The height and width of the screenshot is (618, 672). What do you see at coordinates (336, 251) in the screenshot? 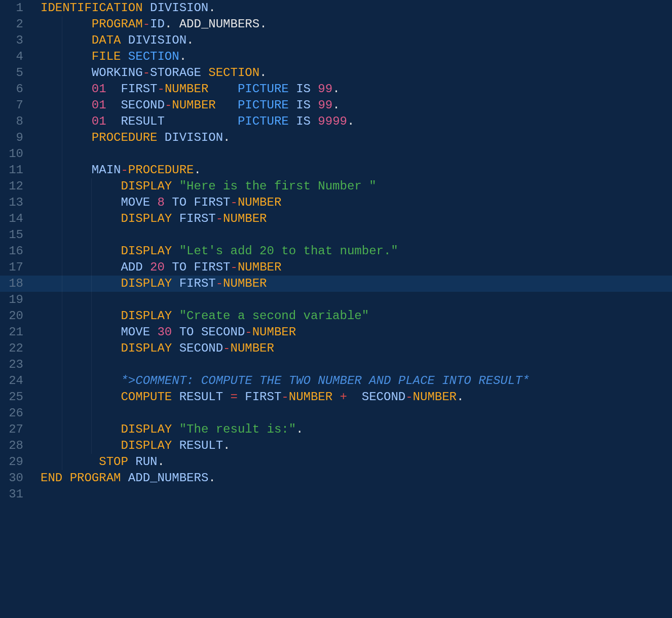
I see `code-line: 16 DISPLAY "Let's add 20 to that number.…` at bounding box center [336, 251].